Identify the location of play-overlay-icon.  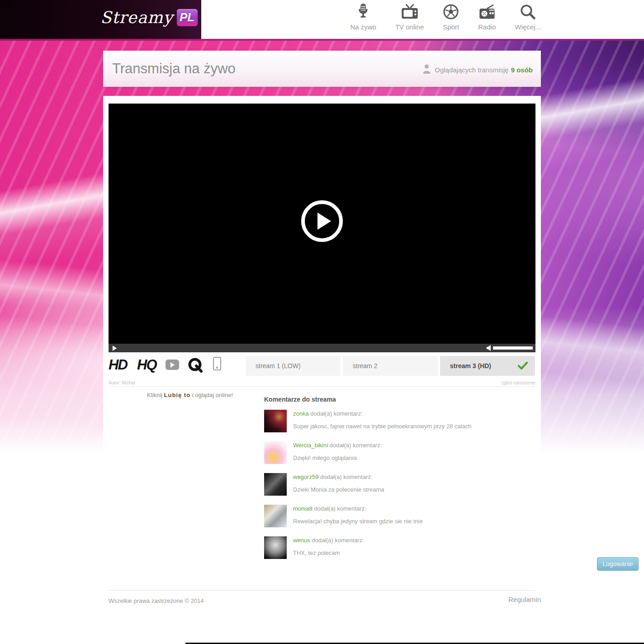
(322, 221).